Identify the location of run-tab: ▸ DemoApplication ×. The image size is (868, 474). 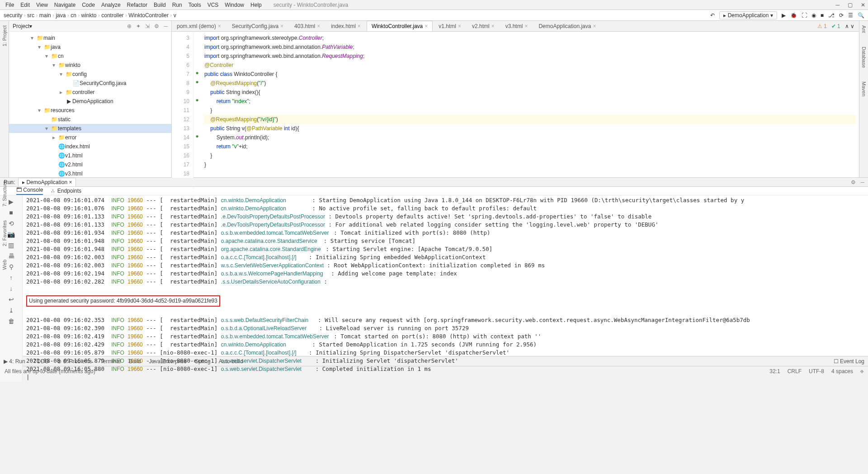
(47, 182).